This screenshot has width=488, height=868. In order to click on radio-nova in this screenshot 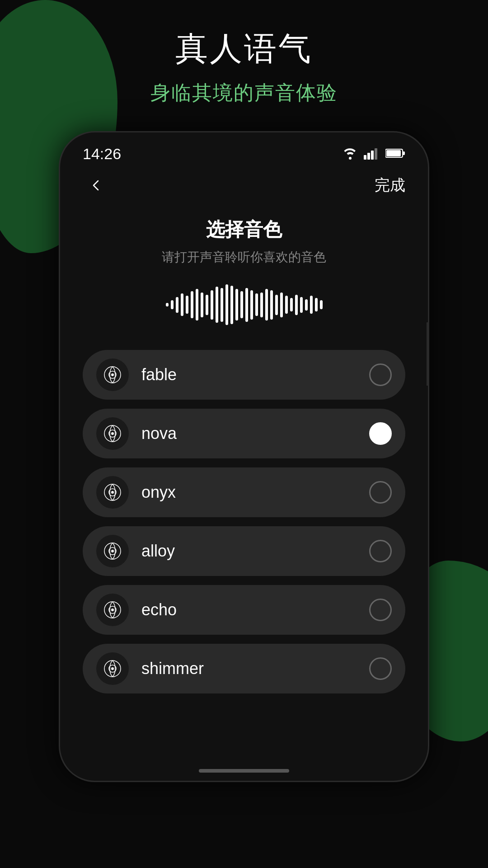, I will do `click(380, 434)`.